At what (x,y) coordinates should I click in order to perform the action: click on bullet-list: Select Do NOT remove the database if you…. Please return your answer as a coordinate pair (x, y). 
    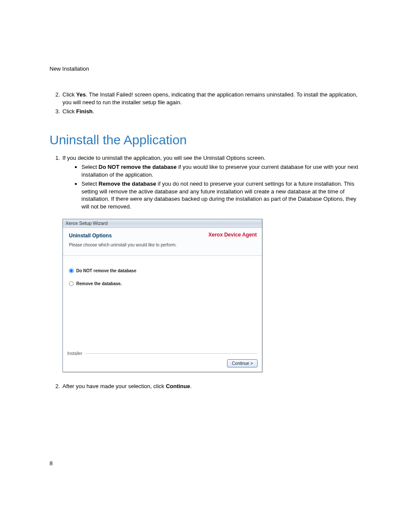
    Looking at the image, I should click on (212, 187).